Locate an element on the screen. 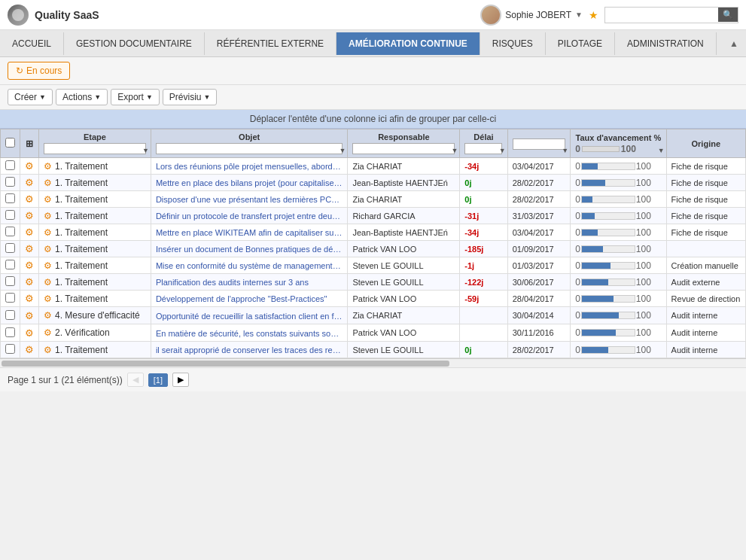 The width and height of the screenshot is (746, 560). nav-item-administration: ADMINISTRATION is located at coordinates (665, 44).